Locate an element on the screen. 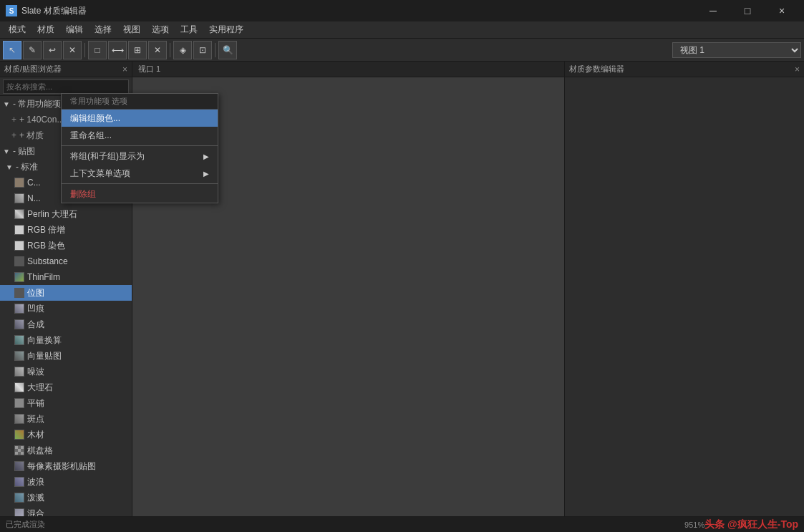 This screenshot has width=804, height=532. toolbar-frame-btn: ⊡ is located at coordinates (203, 50).